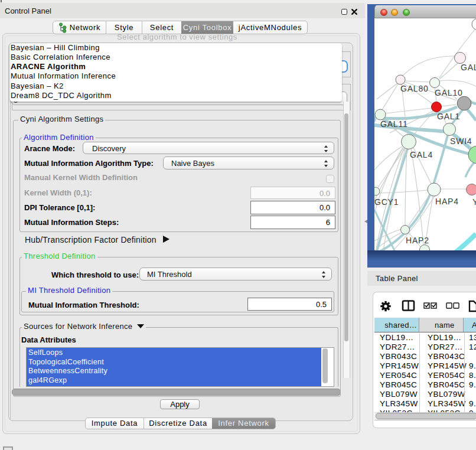  I want to click on svg-text: SWI4, so click(461, 141).